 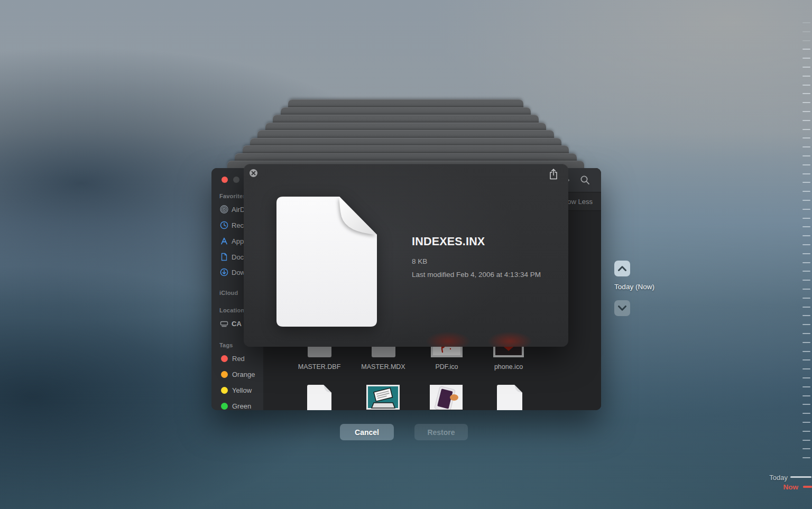 I want to click on sidebar-item-label: CA, so click(x=237, y=323).